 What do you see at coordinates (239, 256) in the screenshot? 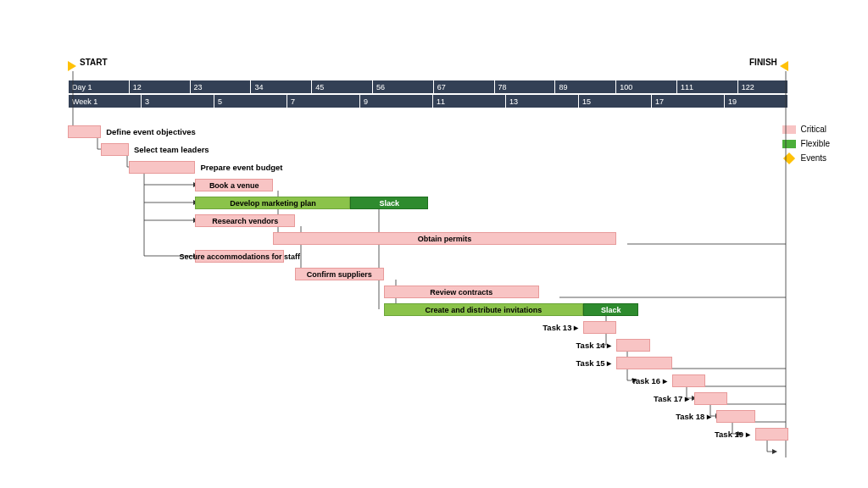
I see `task-bar: Secure accommodations for staff` at bounding box center [239, 256].